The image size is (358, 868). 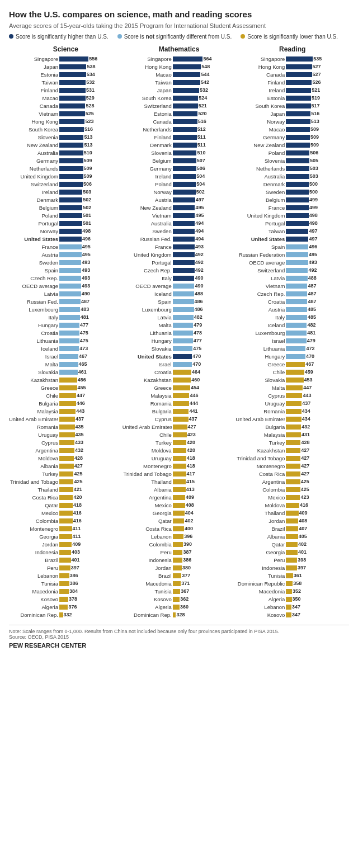 I want to click on table-row: Thailand415, so click(x=179, y=482).